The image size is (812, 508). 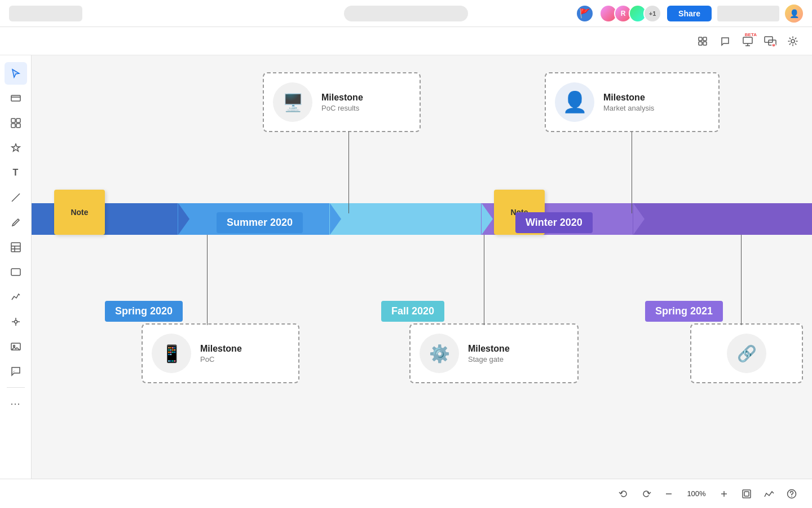 What do you see at coordinates (689, 14) in the screenshot?
I see `topbar-right: 🚩 R +1 Share 👤` at bounding box center [689, 14].